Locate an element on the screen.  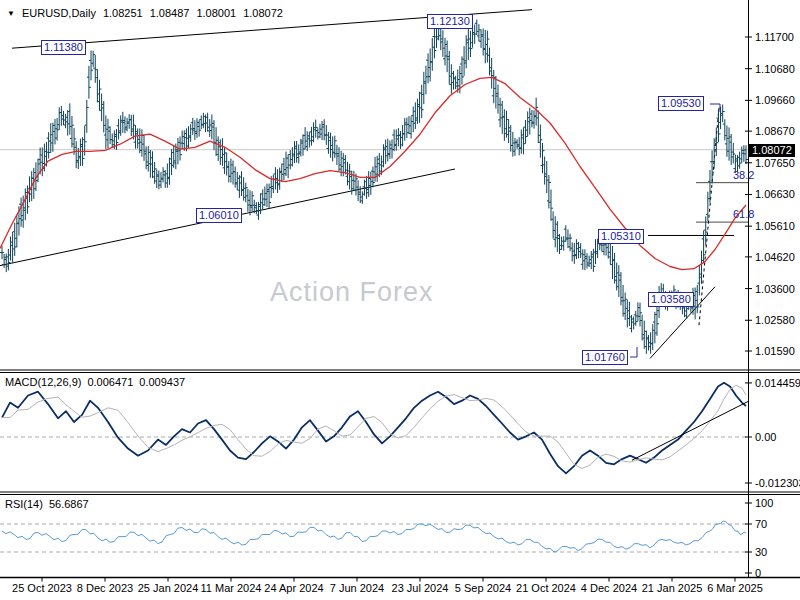
price-flag: 1.11380 is located at coordinates (64, 48).